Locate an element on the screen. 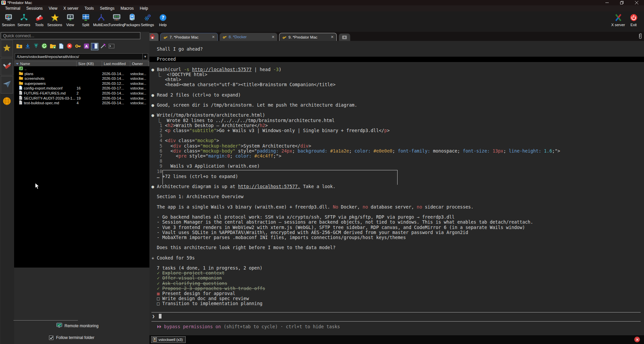 The width and height of the screenshot is (644, 344). menu-item-tools: Tools is located at coordinates (89, 8).